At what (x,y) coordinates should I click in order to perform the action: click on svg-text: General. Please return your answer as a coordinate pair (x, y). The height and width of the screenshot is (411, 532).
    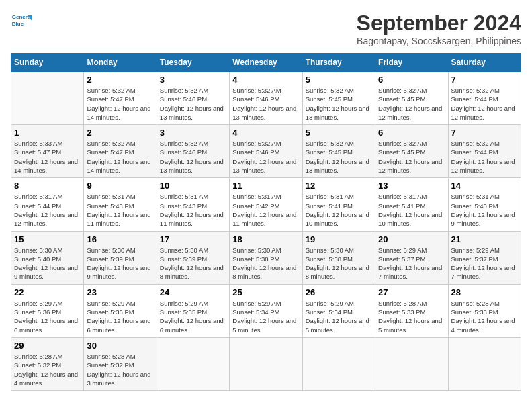
    Looking at the image, I should click on (22, 17).